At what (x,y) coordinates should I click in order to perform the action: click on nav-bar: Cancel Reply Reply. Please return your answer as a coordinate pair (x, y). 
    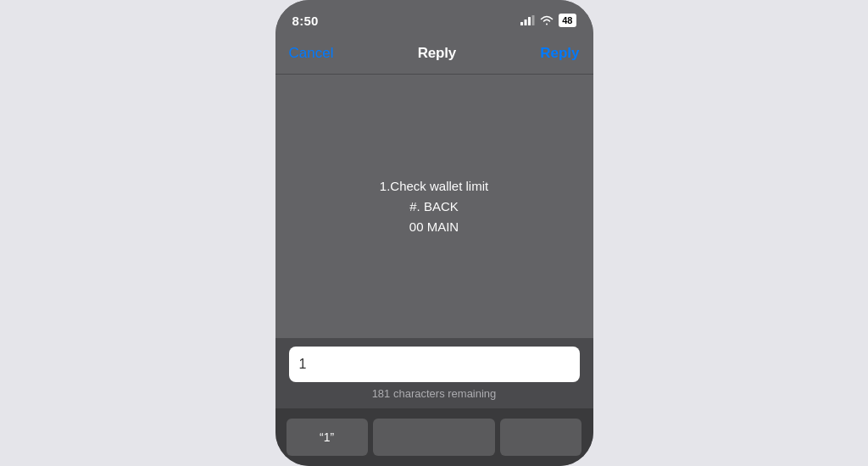
    Looking at the image, I should click on (434, 56).